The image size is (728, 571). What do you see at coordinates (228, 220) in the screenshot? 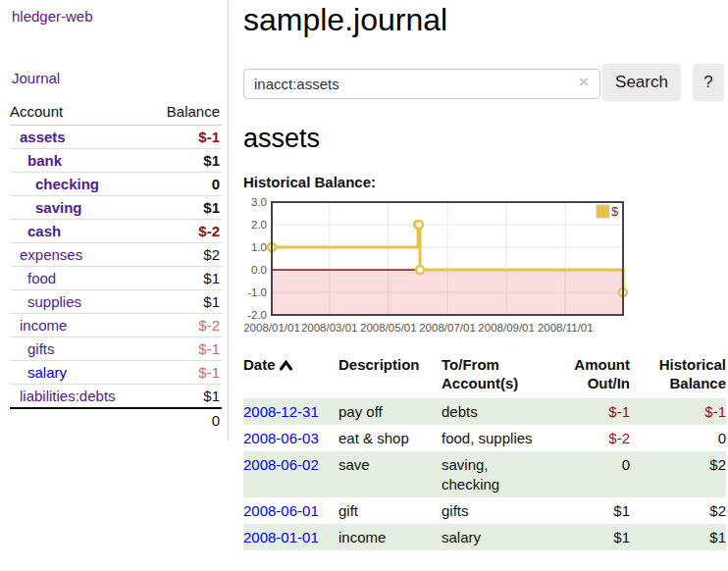
I see `sidebar-divider` at bounding box center [228, 220].